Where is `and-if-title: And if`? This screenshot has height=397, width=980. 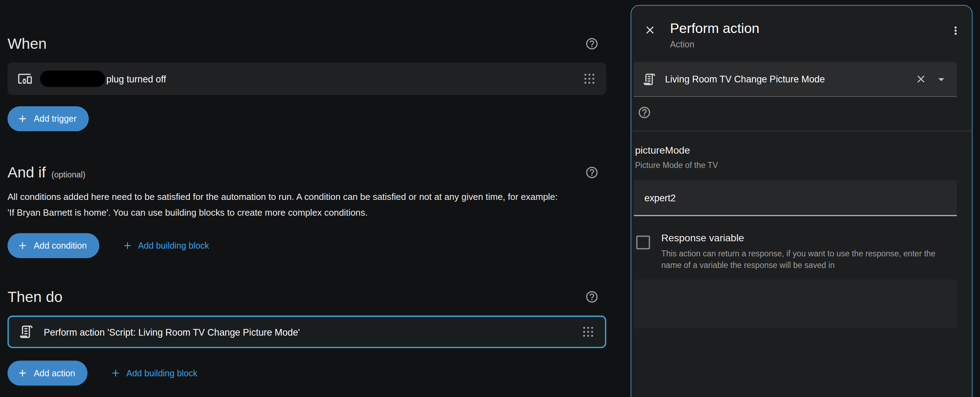 and-if-title: And if is located at coordinates (27, 173).